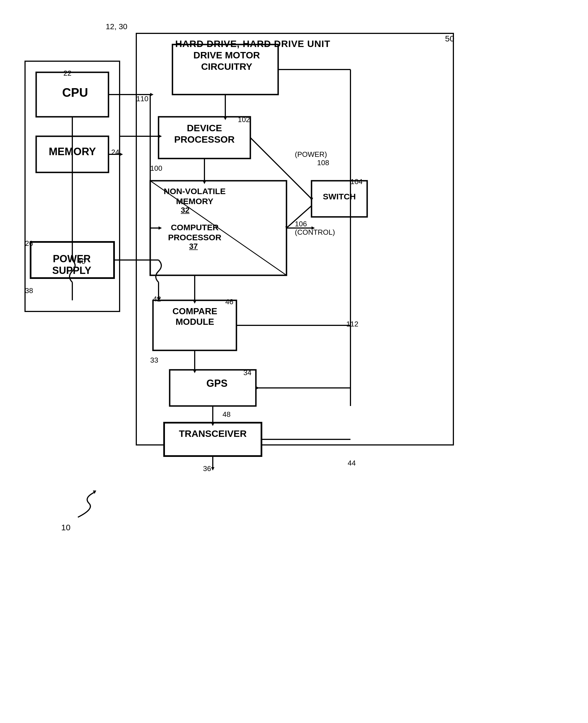  I want to click on memory-label: MEMORY, so click(72, 152).